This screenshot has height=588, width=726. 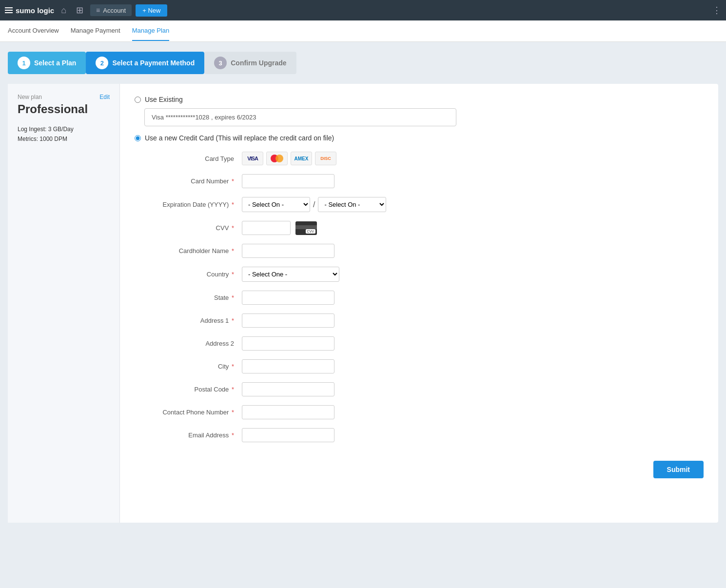 What do you see at coordinates (188, 181) in the screenshot?
I see `card-number-label: Card Number *` at bounding box center [188, 181].